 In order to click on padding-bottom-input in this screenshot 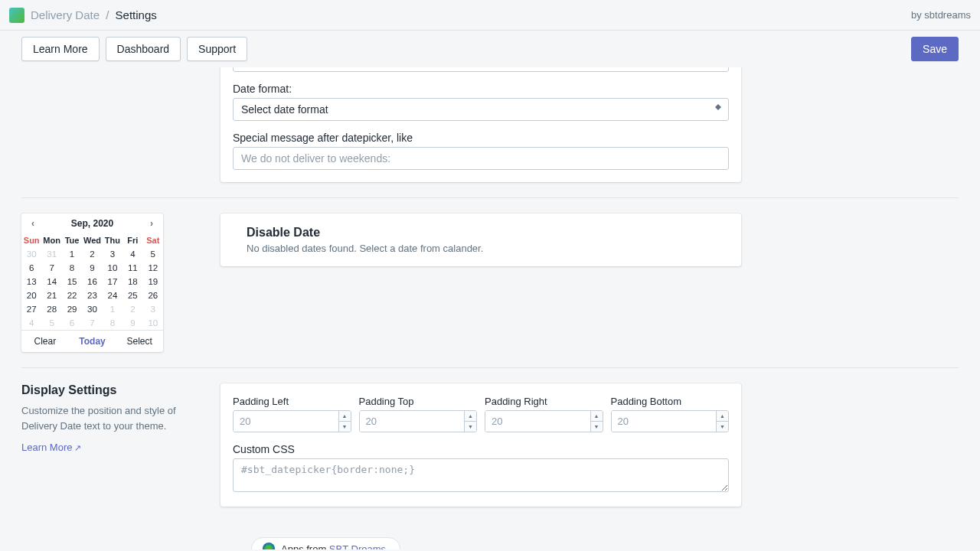, I will do `click(665, 421)`.